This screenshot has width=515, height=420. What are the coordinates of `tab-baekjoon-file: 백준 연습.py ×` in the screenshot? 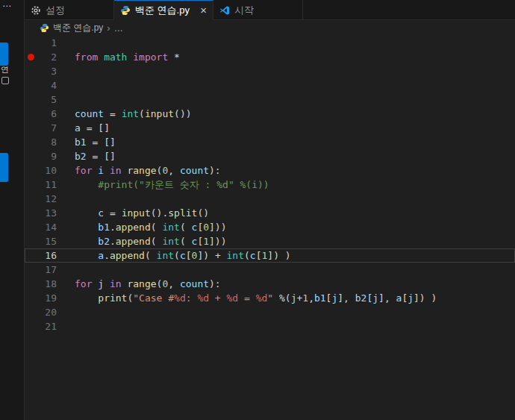 It's located at (164, 10).